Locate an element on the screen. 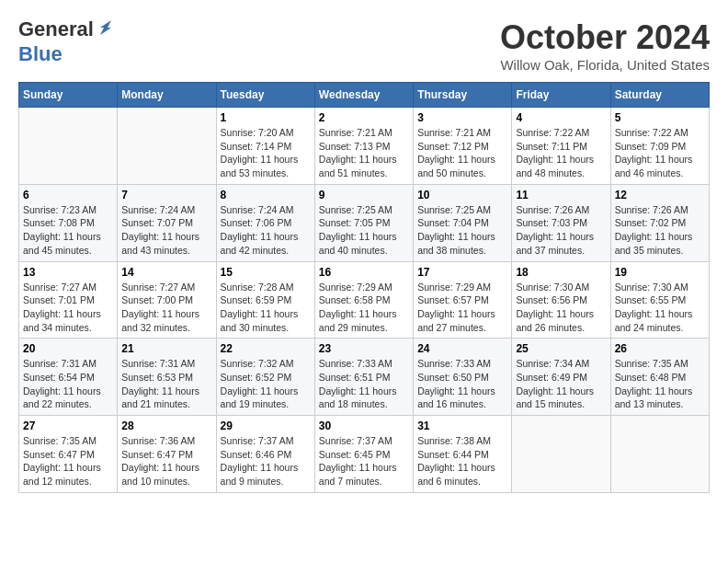 This screenshot has height=563, width=728. logo-icon is located at coordinates (105, 29).